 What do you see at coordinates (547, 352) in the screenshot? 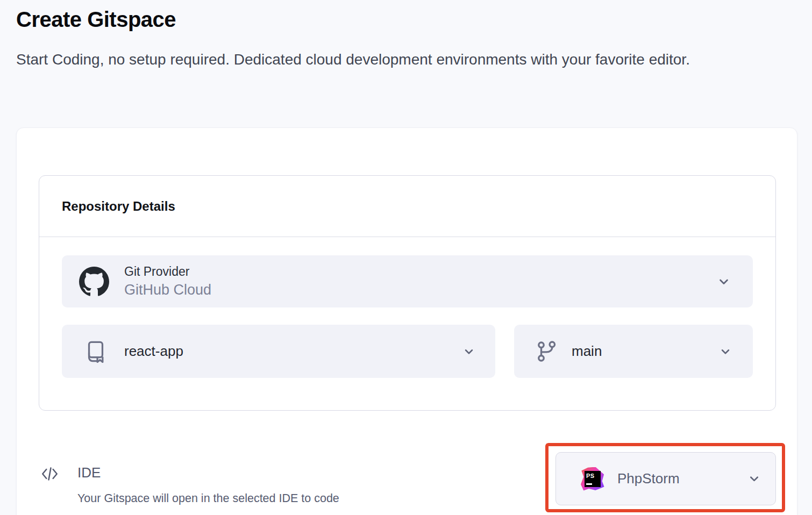
I see `git-branch-icon` at bounding box center [547, 352].